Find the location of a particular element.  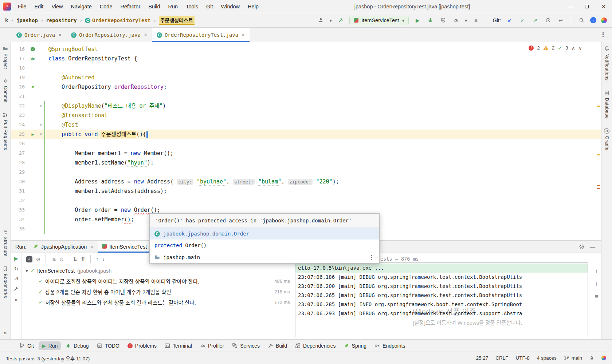

tool-stripe-notifications: Notifications is located at coordinates (607, 63).